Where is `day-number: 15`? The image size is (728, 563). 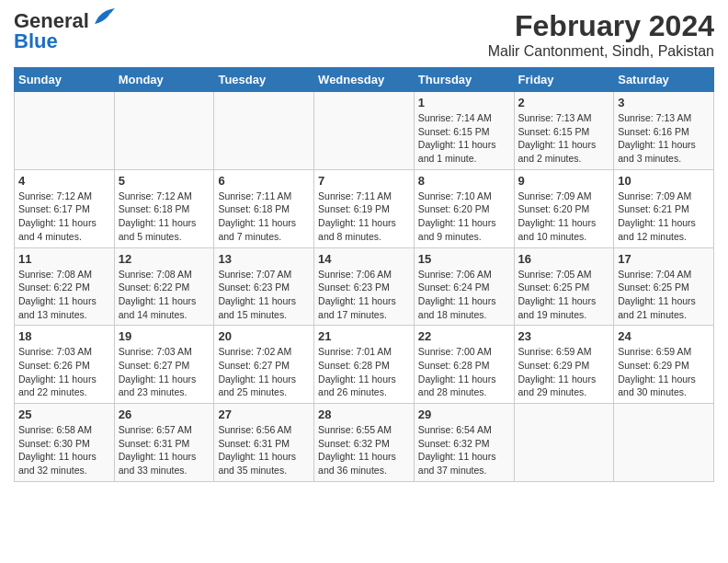
day-number: 15 is located at coordinates (464, 259).